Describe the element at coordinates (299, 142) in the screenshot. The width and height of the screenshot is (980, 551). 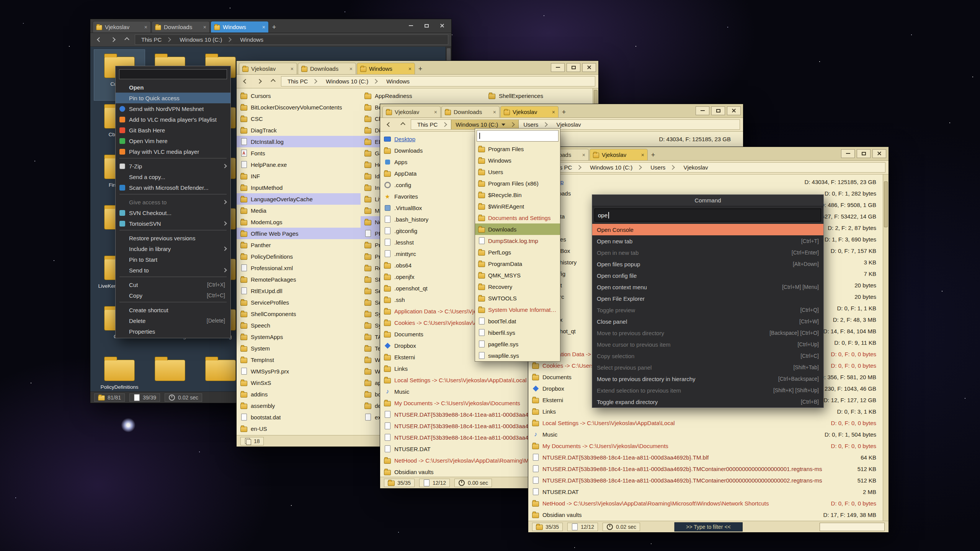
I see `file-row: DtcInstall.log` at that location.